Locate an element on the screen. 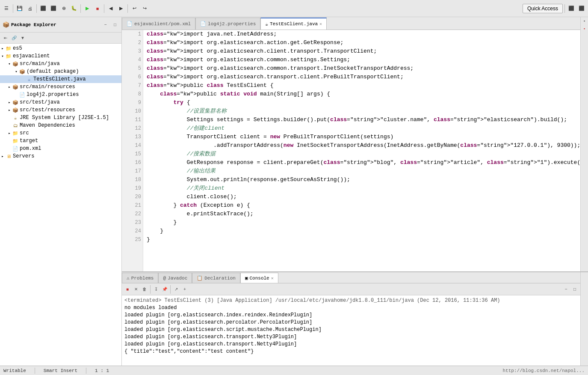 The image size is (588, 375). bottom-tab-javadoc: @Javadoc is located at coordinates (175, 278).